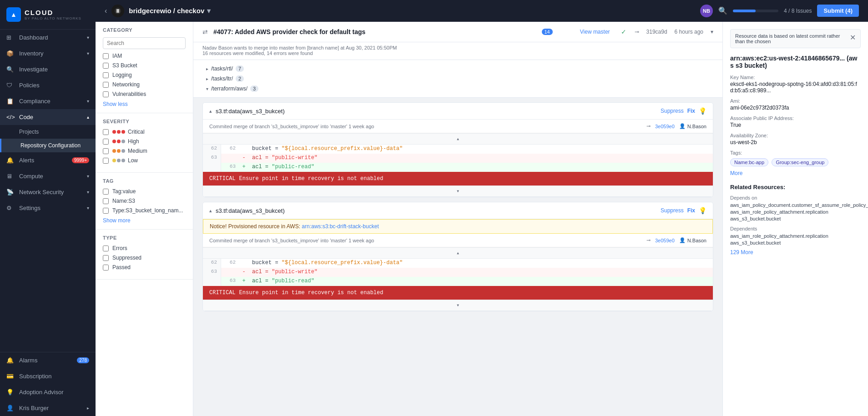 The image size is (868, 416). Describe the element at coordinates (144, 30) in the screenshot. I see `category-title: CATEGORY` at that location.